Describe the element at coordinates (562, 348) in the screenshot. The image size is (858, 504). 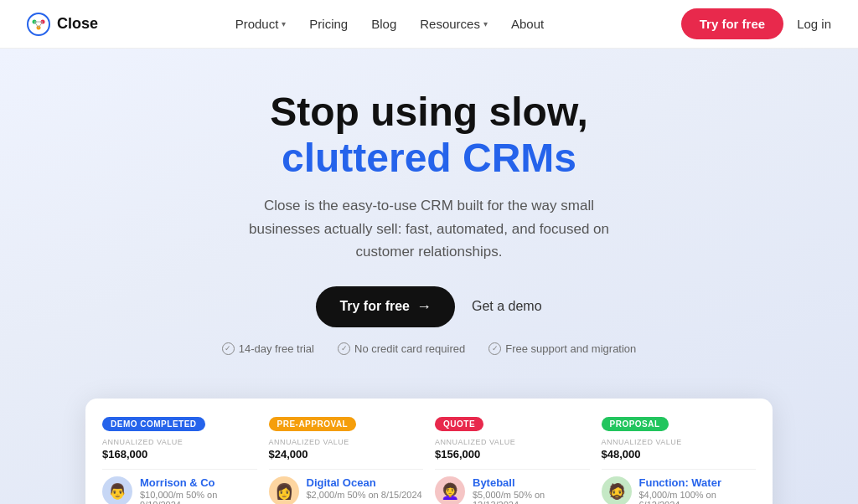
I see `badge-support: ✓ Free support and migration` at that location.